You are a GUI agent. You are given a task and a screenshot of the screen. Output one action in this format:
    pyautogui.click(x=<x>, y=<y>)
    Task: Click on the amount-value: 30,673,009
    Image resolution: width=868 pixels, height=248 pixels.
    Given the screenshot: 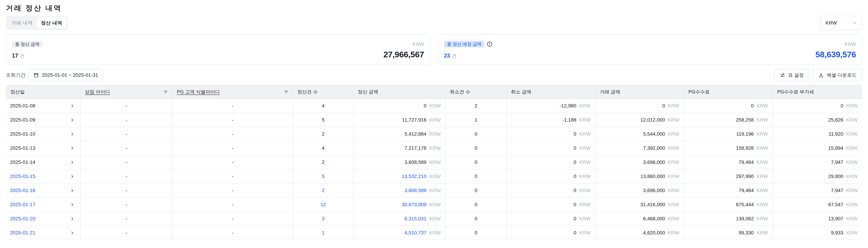 What is the action you would take?
    pyautogui.click(x=414, y=205)
    